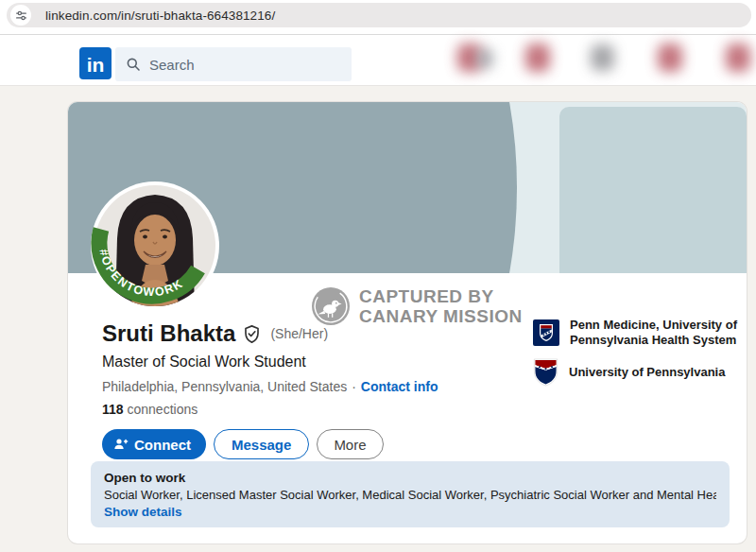  Describe the element at coordinates (163, 409) in the screenshot. I see `connections-label: connections` at that location.